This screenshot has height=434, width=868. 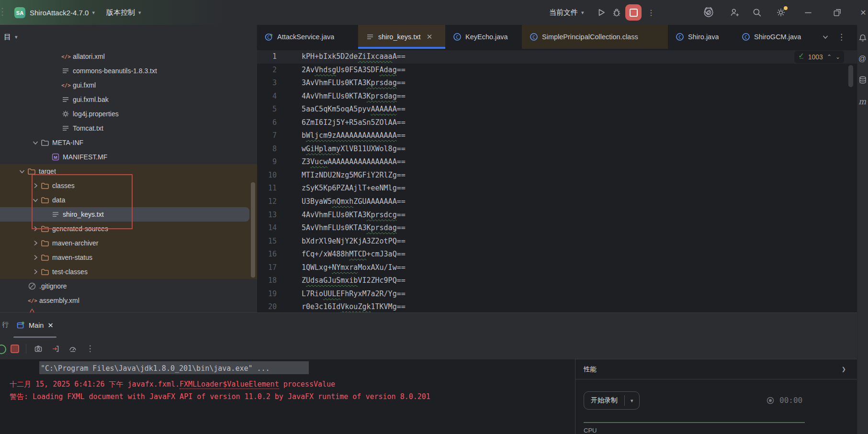 What do you see at coordinates (808, 12) in the screenshot?
I see `minimize-button` at bounding box center [808, 12].